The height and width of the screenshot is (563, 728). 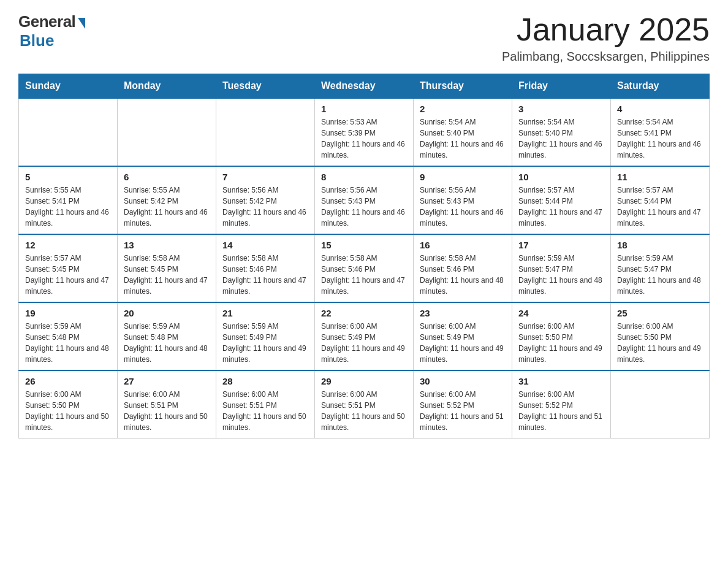 I want to click on day-number: 29, so click(x=364, y=381).